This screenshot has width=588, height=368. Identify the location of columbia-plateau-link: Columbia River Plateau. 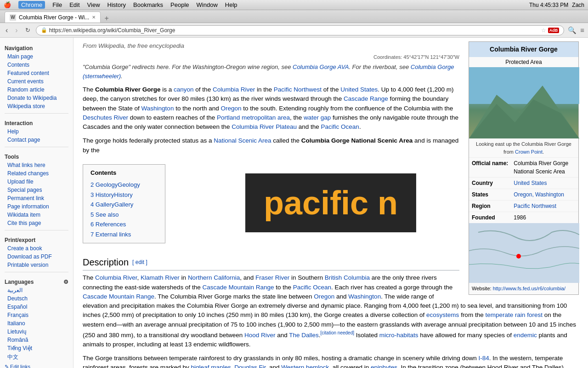
(264, 127).